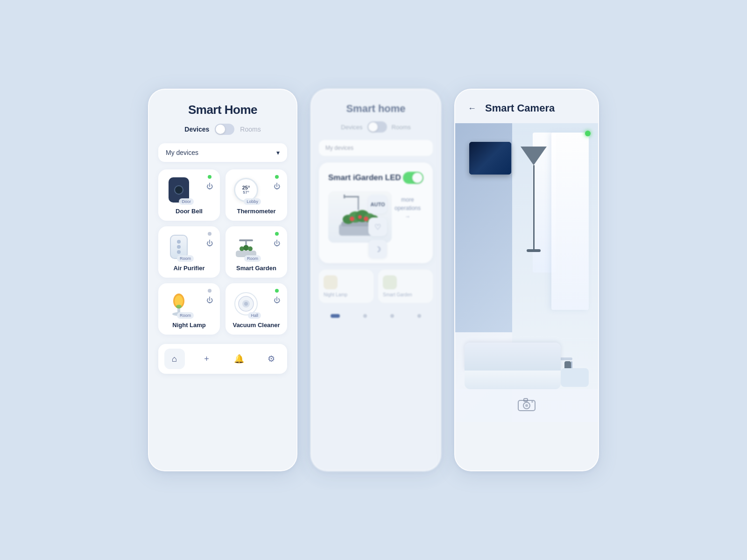  I want to click on temp-display-2: 57°, so click(246, 193).